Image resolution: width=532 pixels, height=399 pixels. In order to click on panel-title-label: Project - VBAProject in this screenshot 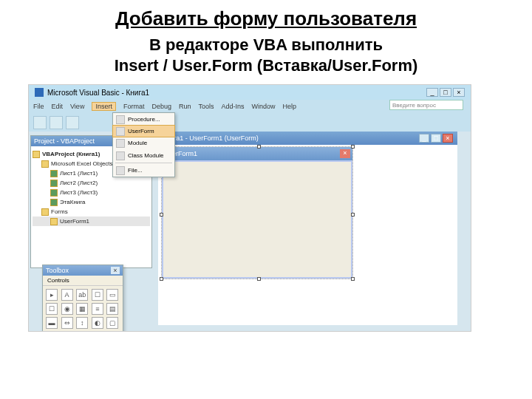, I will do `click(64, 141)`.